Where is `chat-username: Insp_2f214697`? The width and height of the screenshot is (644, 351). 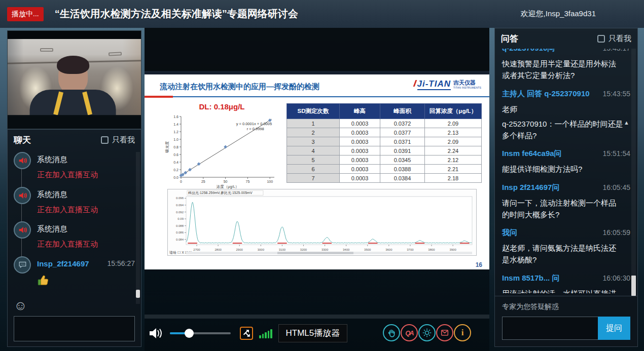
chat-username: Insp_2f214697 is located at coordinates (63, 263).